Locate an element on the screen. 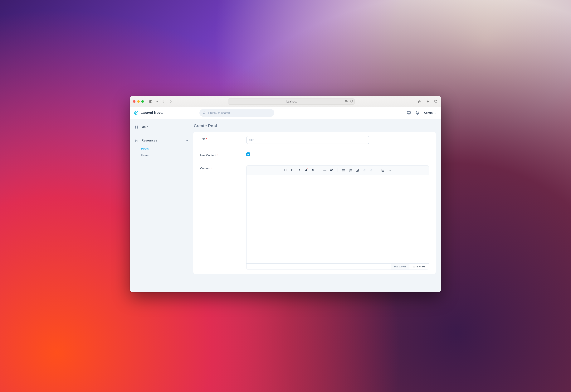 This screenshot has width=571, height=392. notifications-button is located at coordinates (417, 113).